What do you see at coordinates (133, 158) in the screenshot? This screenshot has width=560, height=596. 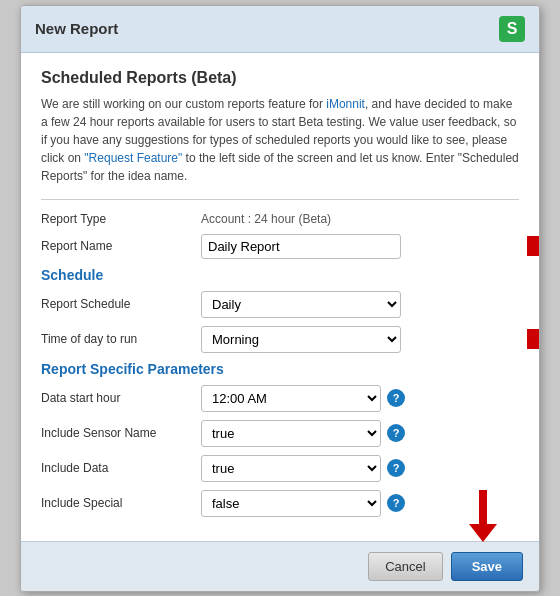 I see `request-feature-link: "Request Feature"` at bounding box center [133, 158].